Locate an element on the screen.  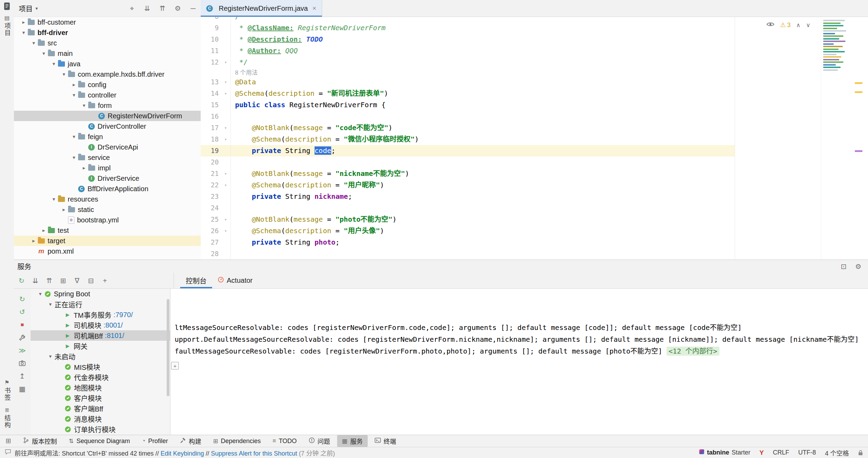
project-tree-item: ▾com.example.hxds.bff.driver is located at coordinates (107, 74).